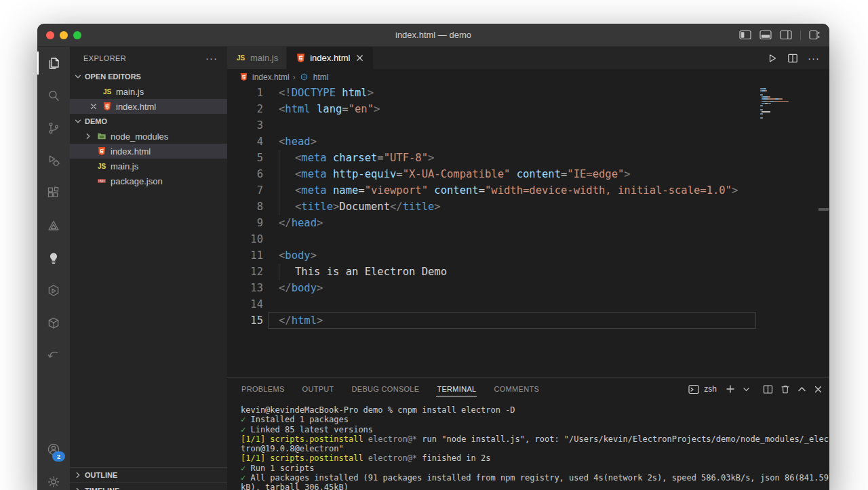 The width and height of the screenshot is (868, 490). Describe the element at coordinates (492, 190) in the screenshot. I see `code-line-7: 7<meta name="viewport" content="width=de…` at that location.